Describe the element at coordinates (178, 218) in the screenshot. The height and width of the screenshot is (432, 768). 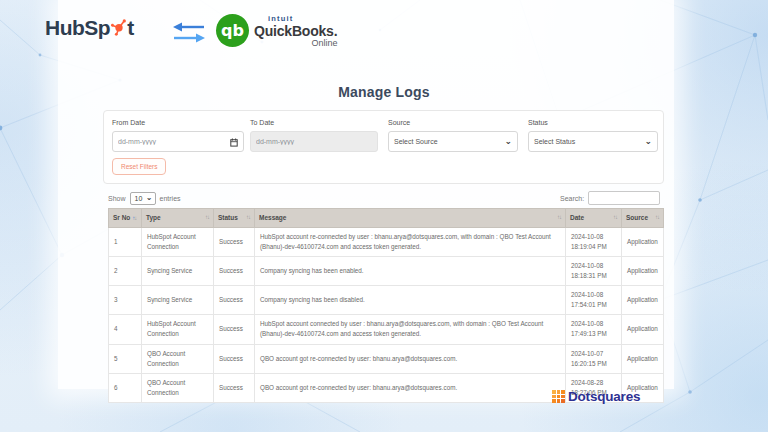
I see `column-header-type: Type↑↓` at that location.